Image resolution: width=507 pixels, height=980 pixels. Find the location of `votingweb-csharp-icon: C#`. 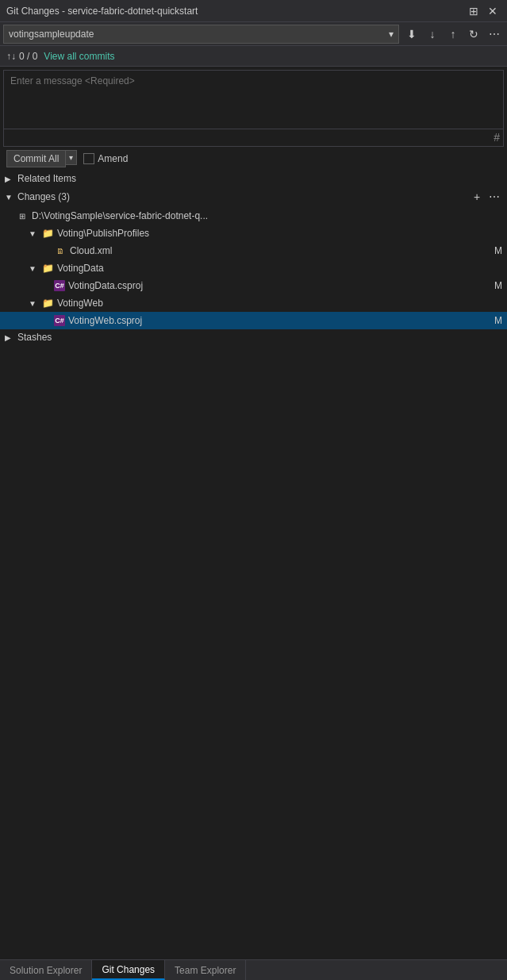

votingweb-csharp-icon: C# is located at coordinates (60, 321).